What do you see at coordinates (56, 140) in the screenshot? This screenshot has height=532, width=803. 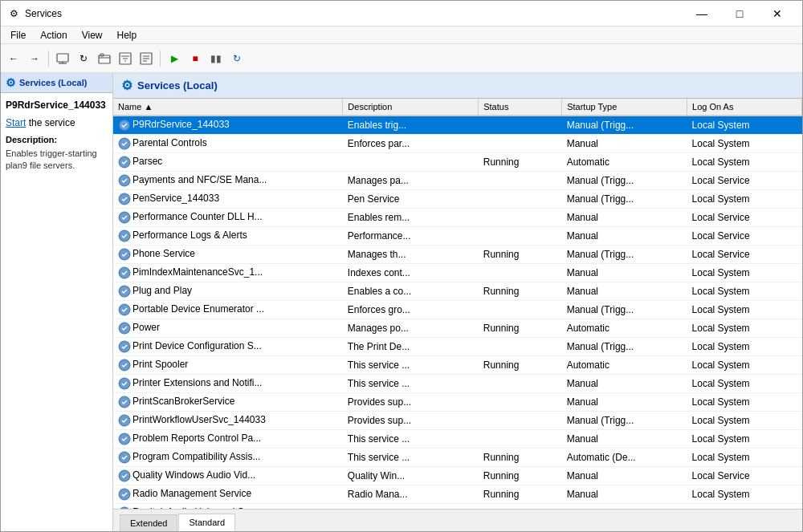 I see `description-label: Description:` at bounding box center [56, 140].